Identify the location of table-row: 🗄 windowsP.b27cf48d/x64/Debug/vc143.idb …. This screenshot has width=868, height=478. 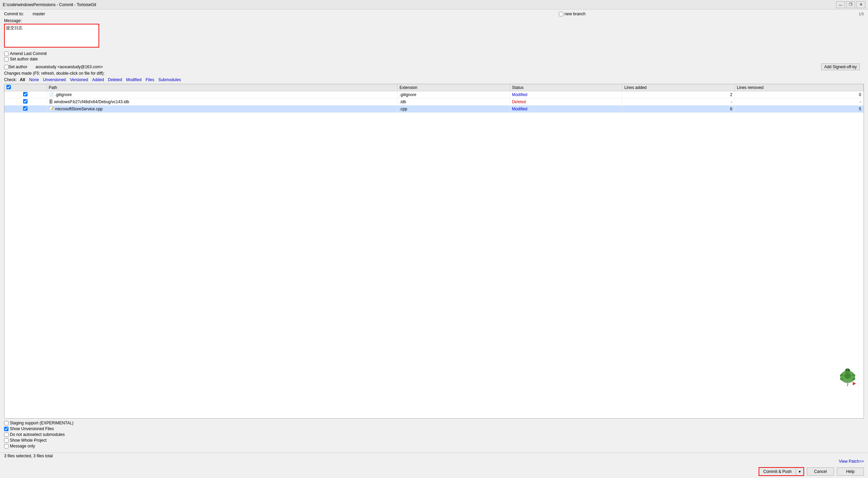
(434, 102).